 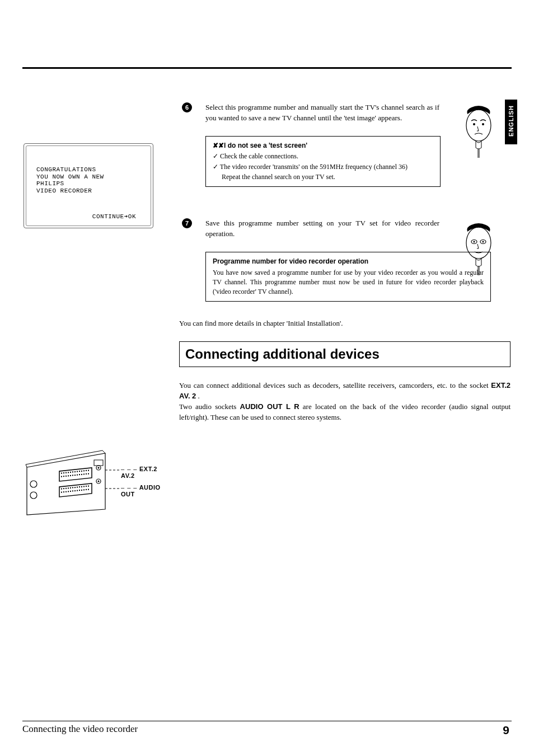 What do you see at coordinates (506, 730) in the screenshot?
I see `page-number: 9` at bounding box center [506, 730].